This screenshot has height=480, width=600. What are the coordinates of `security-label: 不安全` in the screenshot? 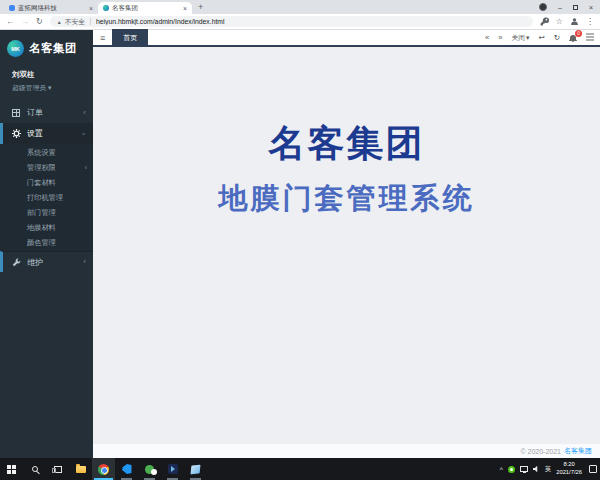 It's located at (75, 22).